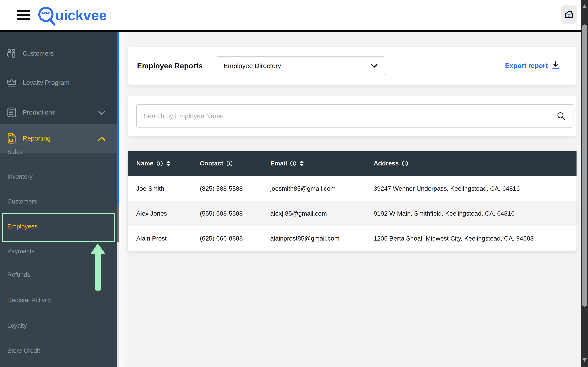 This screenshot has width=588, height=367. I want to click on cell-email: alexj.85@gmail.com, so click(298, 214).